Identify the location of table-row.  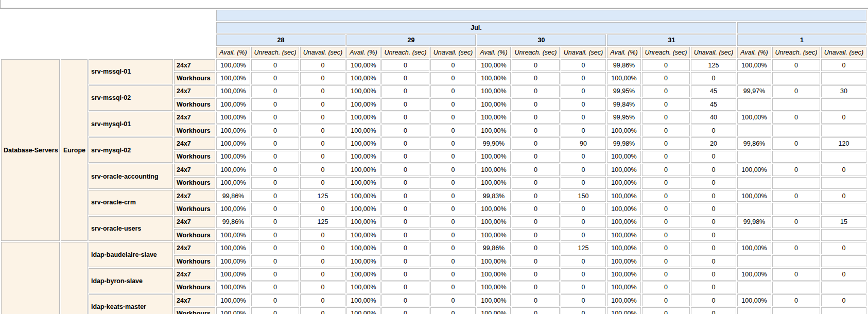
(433, 15).